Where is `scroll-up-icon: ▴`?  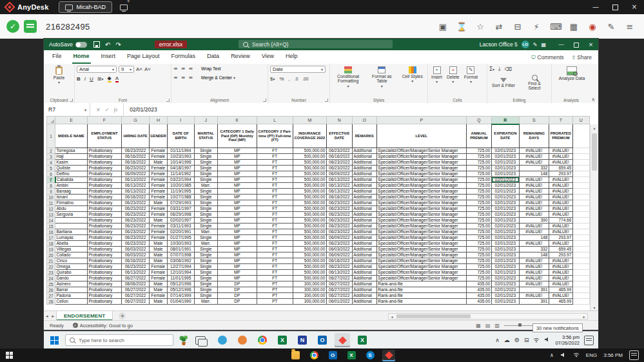 scroll-up-icon: ▴ is located at coordinates (594, 128).